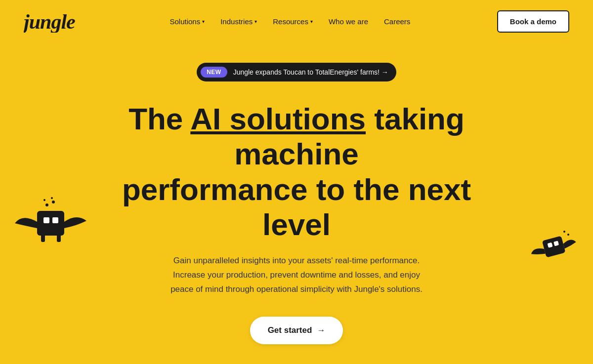 Image resolution: width=593 pixels, height=364 pixels. I want to click on logo: jungle, so click(53, 22).